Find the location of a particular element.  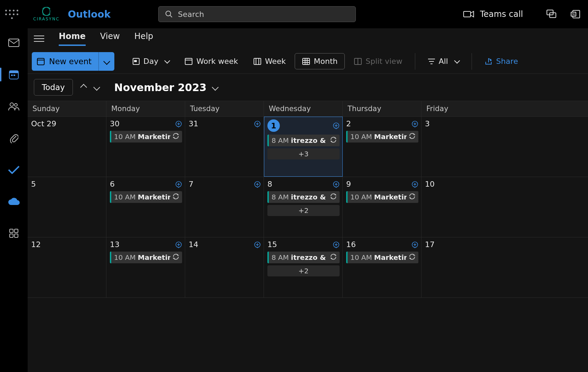

prev-period-button is located at coordinates (84, 87).